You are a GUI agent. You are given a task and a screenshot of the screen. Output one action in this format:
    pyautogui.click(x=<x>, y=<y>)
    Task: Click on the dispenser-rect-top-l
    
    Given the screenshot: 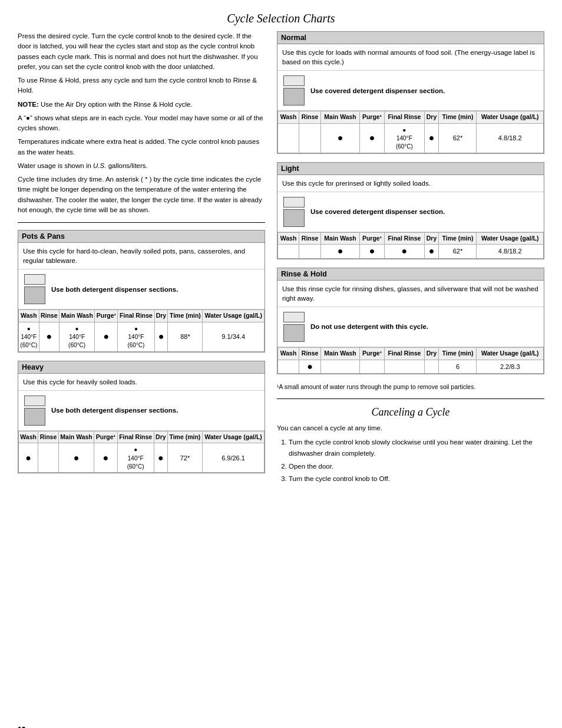 What is the action you would take?
    pyautogui.click(x=294, y=202)
    